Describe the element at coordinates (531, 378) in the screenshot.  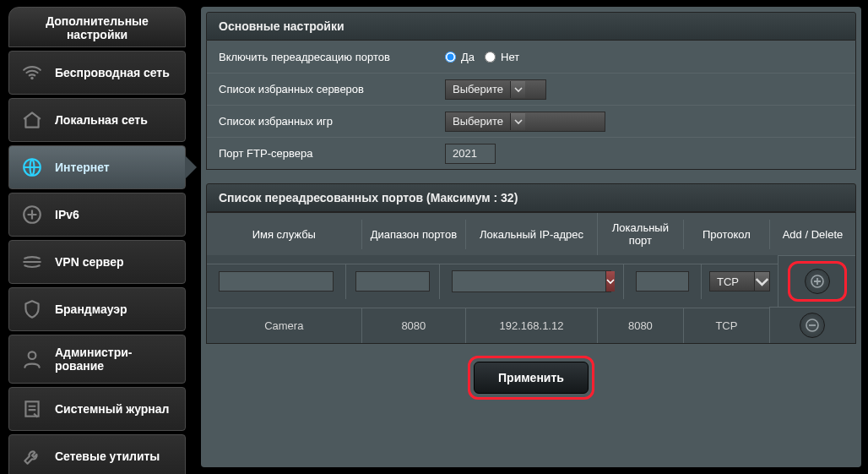
I see `apply-button: Применить` at that location.